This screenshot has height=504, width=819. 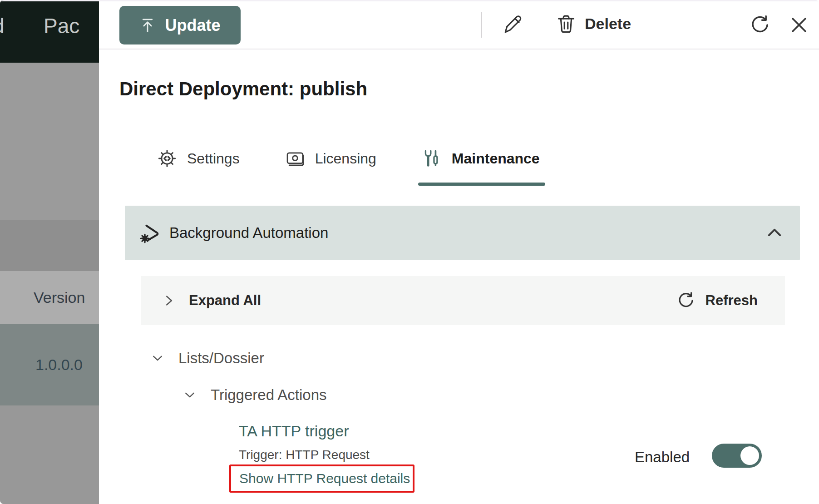 I want to click on tab-settings-label: Settings, so click(x=213, y=159).